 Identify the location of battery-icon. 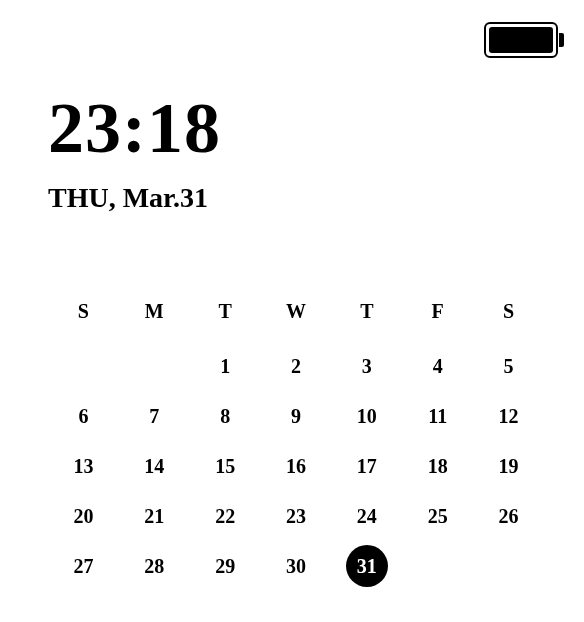
(524, 40).